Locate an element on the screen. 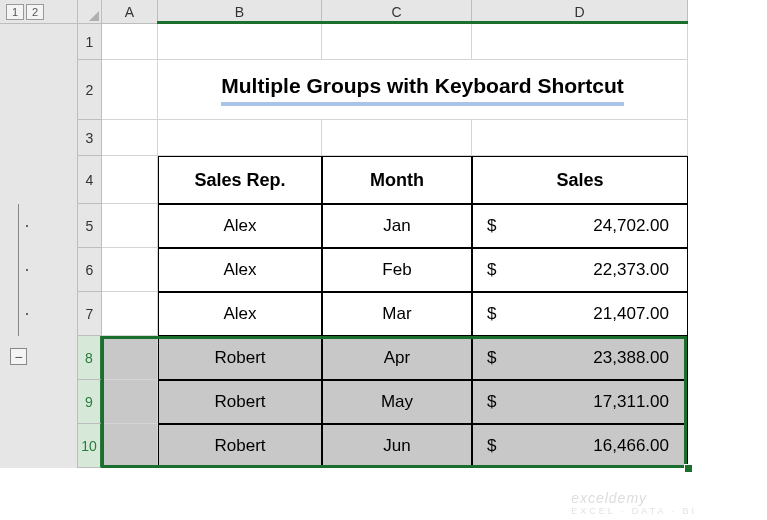 The height and width of the screenshot is (520, 767). cell-a9 is located at coordinates (130, 402).